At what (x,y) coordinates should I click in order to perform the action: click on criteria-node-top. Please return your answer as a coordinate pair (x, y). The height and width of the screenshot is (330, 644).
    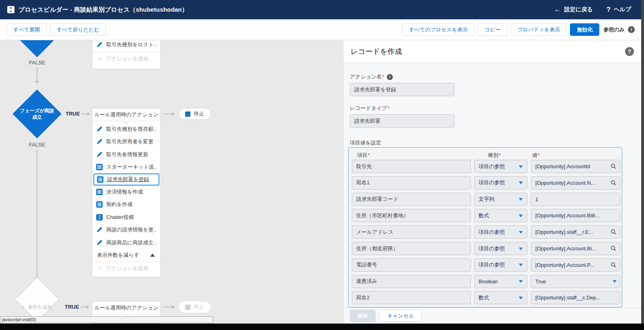
    Looking at the image, I should click on (37, 49).